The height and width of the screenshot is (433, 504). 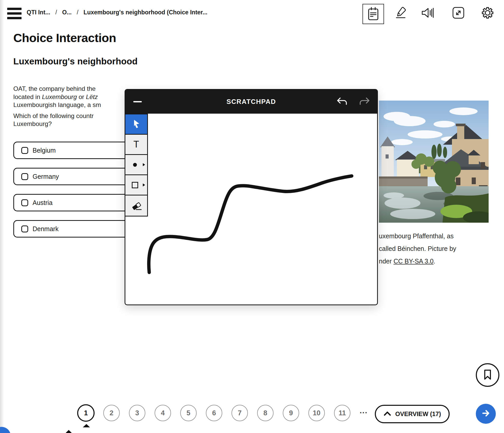 I want to click on choice-label: Germany, so click(x=46, y=176).